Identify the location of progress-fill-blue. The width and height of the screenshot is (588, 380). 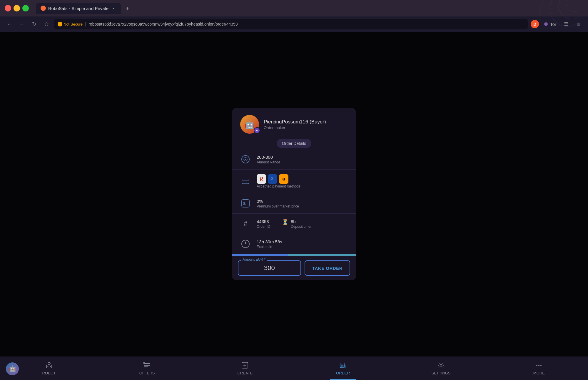
(260, 255).